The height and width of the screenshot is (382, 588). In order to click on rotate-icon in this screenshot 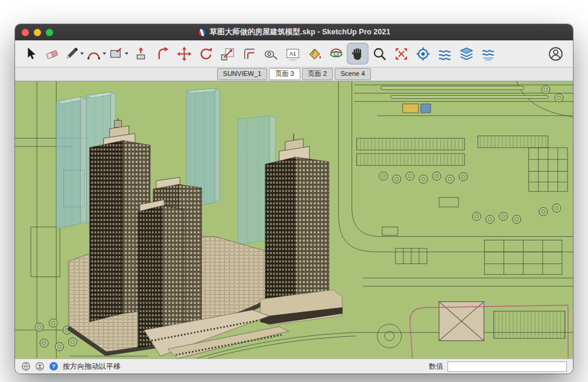, I will do `click(206, 54)`.